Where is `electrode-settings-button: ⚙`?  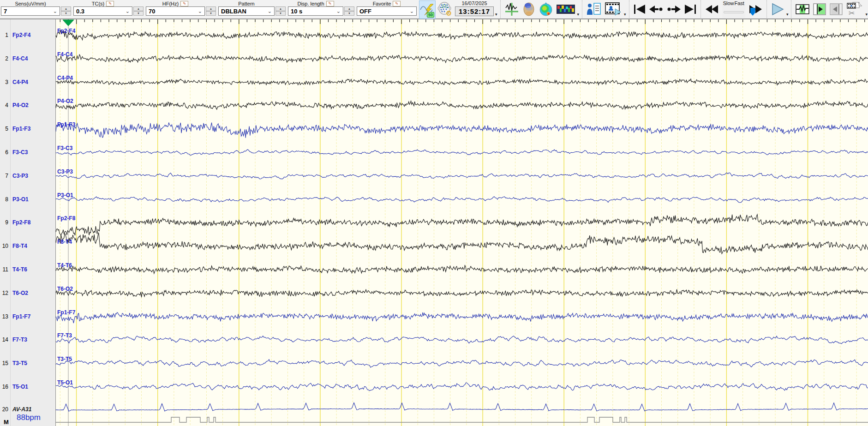
electrode-settings-button: ⚙ is located at coordinates (445, 9).